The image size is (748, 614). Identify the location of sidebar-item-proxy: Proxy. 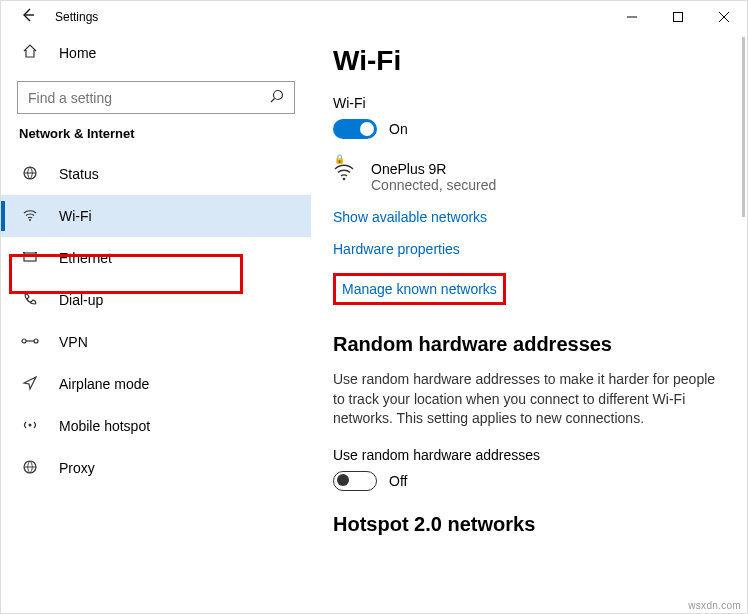
(156, 468).